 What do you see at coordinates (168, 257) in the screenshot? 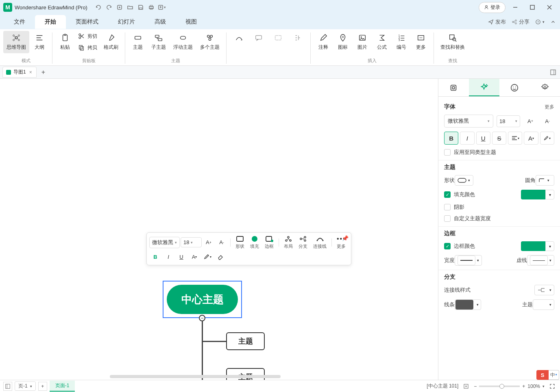
I see `italic-button: I` at bounding box center [168, 257].